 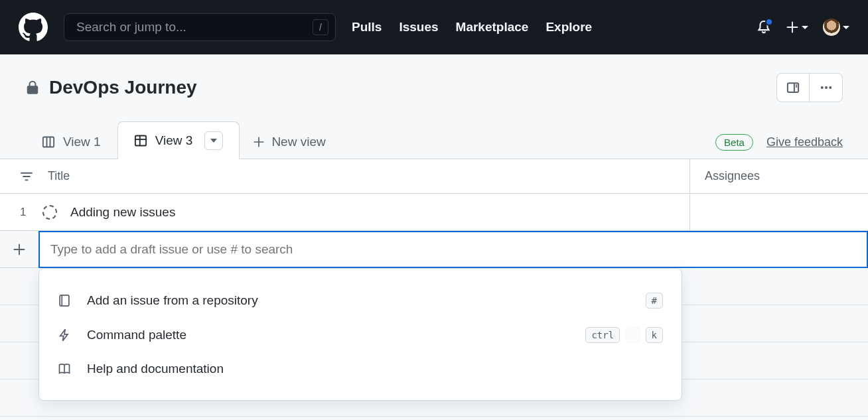 What do you see at coordinates (200, 27) in the screenshot?
I see `global-search: Search or jump to... /` at bounding box center [200, 27].